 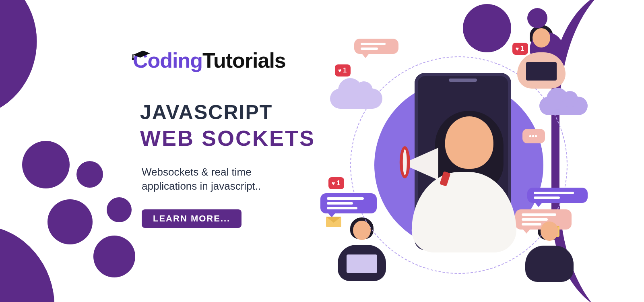 What do you see at coordinates (141, 47) in the screenshot?
I see `graduation-cap-icon` at bounding box center [141, 47].